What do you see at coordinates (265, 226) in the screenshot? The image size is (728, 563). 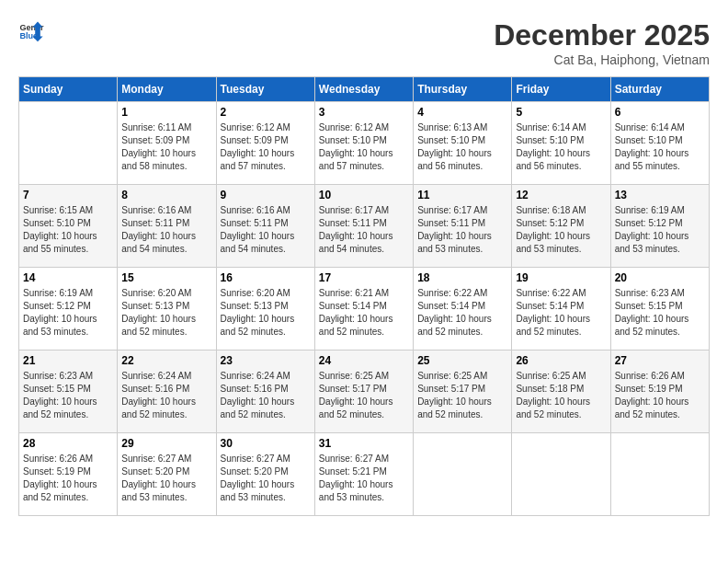 I see `calendar-day-cell: 9Sunrise: 6:16 AMSunset: 5:11 PMDaylight…` at bounding box center [265, 226].